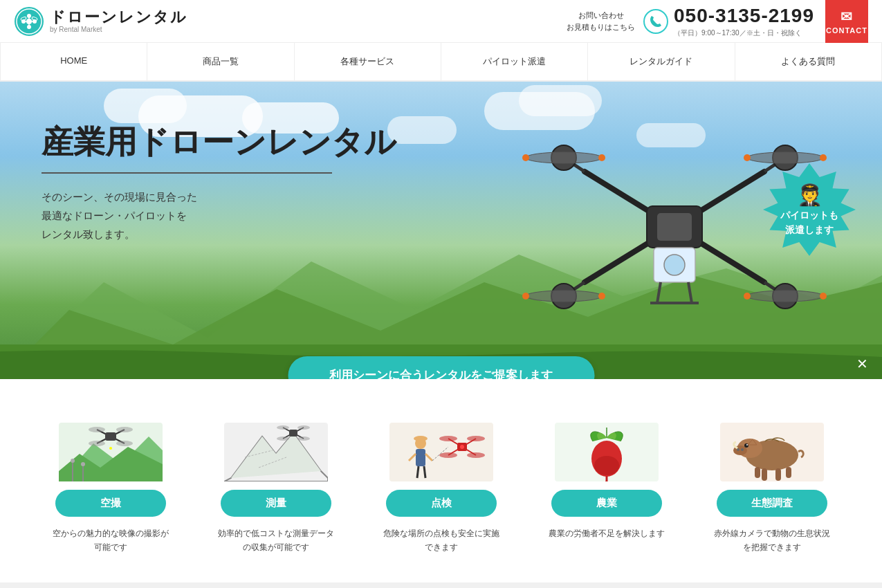 The width and height of the screenshot is (882, 588). I want to click on nav-services: 各種サービス, so click(368, 62).